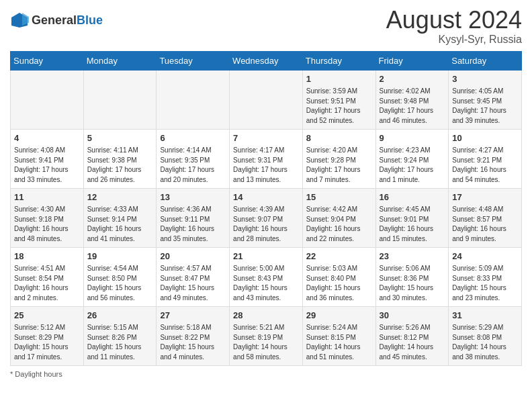  Describe the element at coordinates (47, 218) in the screenshot. I see `calendar-cell: 11Sunrise: 4:30 AM Sunset: 9:18 PM Dayli…` at that location.